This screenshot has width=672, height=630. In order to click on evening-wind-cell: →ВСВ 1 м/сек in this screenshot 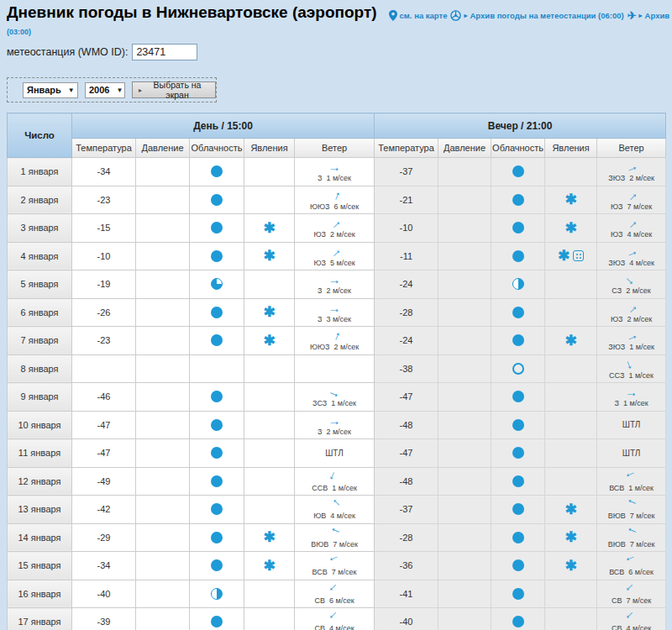, I will do `click(632, 481)`.